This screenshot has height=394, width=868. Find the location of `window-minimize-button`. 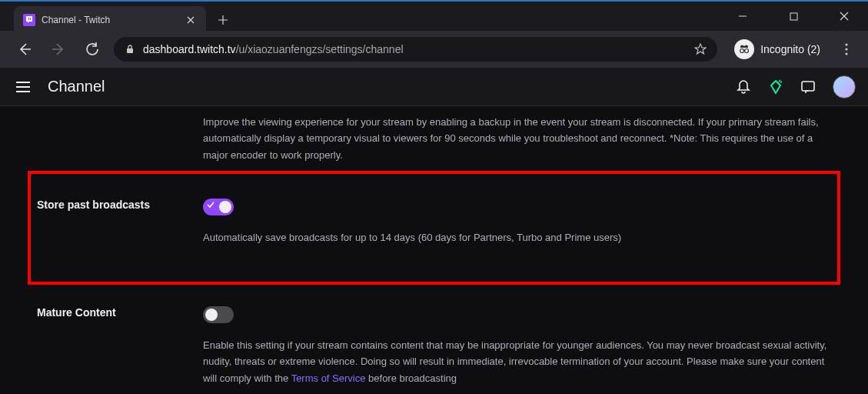

window-minimize-button is located at coordinates (743, 16).